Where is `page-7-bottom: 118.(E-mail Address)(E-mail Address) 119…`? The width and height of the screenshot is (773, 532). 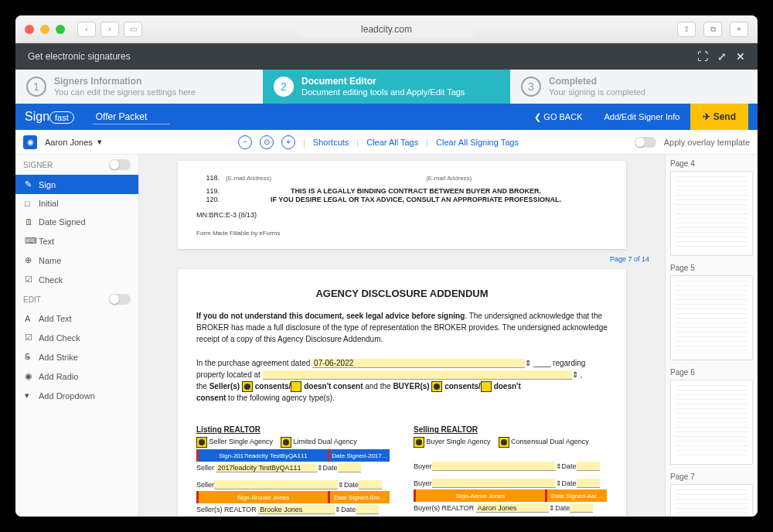
page-7-bottom: 118.(E-mail Address)(E-mail Address) 119… is located at coordinates (402, 205).